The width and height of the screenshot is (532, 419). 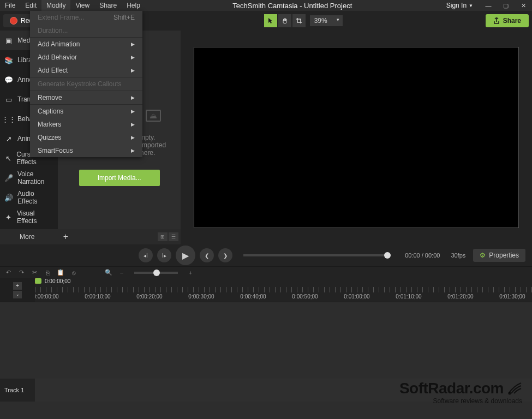 I want to click on crop-tool, so click(x=299, y=21).